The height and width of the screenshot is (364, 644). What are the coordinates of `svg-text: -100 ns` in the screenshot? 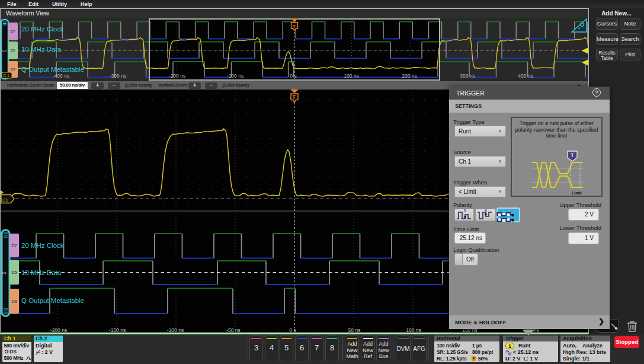 It's located at (235, 76).